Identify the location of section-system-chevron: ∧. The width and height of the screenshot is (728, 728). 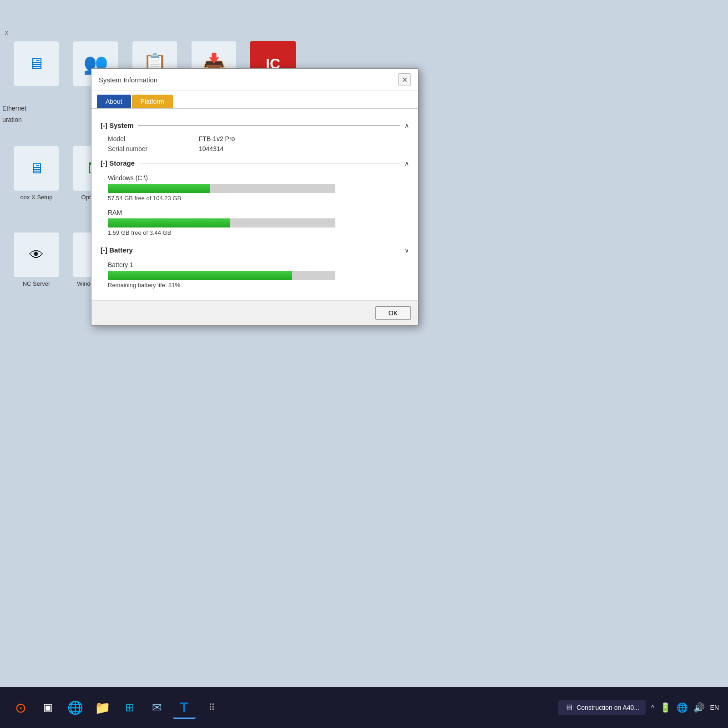
(407, 126).